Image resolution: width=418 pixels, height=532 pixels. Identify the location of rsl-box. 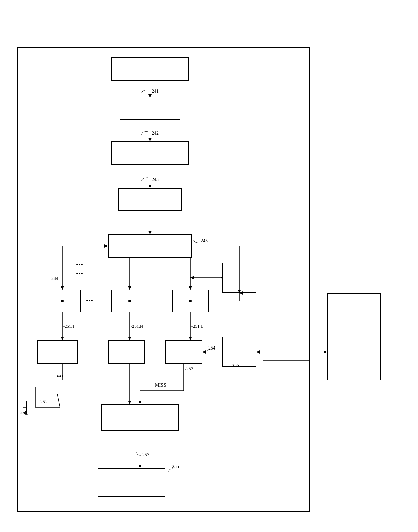
(190, 301).